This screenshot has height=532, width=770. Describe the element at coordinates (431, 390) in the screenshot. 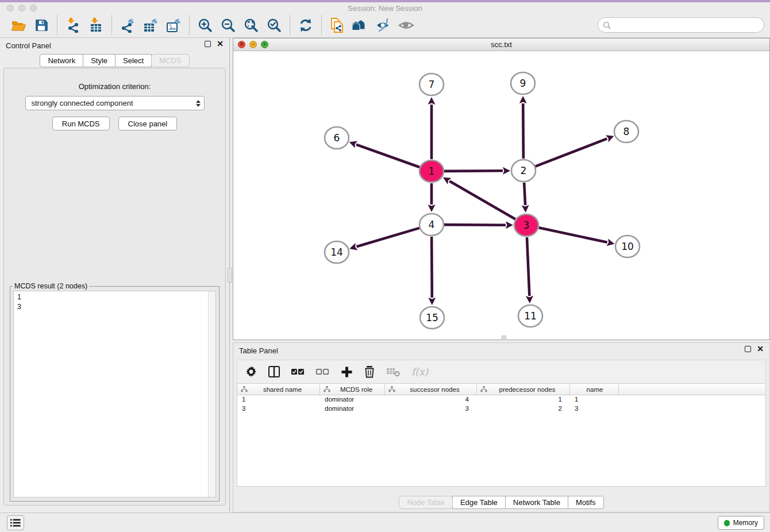

I see `column-header-successor-nodes: successor nodes` at that location.